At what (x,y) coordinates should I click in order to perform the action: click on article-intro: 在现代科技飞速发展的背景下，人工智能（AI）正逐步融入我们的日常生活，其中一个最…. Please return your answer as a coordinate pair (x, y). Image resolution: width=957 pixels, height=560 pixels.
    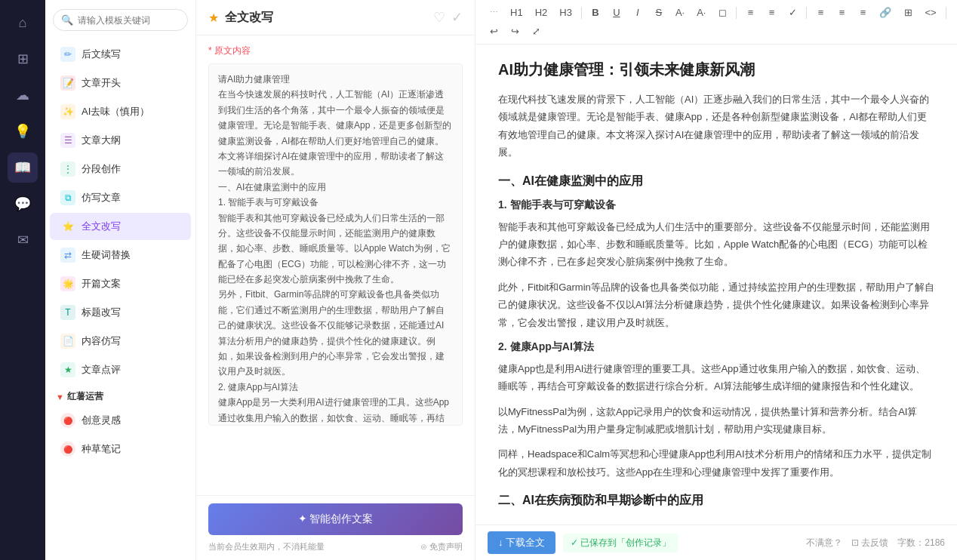
    Looking at the image, I should click on (716, 126).